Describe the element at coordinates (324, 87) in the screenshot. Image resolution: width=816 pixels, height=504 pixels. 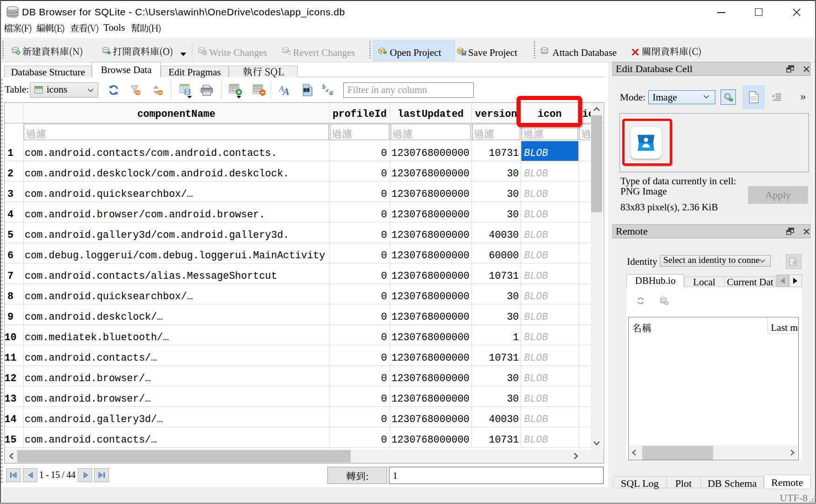
I see `svg-text: b` at that location.